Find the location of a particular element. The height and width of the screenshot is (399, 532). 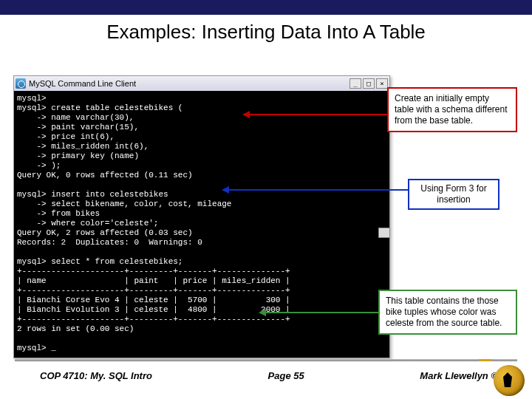

callout-create-table: Create an initially empty table with a s… is located at coordinates (452, 109).